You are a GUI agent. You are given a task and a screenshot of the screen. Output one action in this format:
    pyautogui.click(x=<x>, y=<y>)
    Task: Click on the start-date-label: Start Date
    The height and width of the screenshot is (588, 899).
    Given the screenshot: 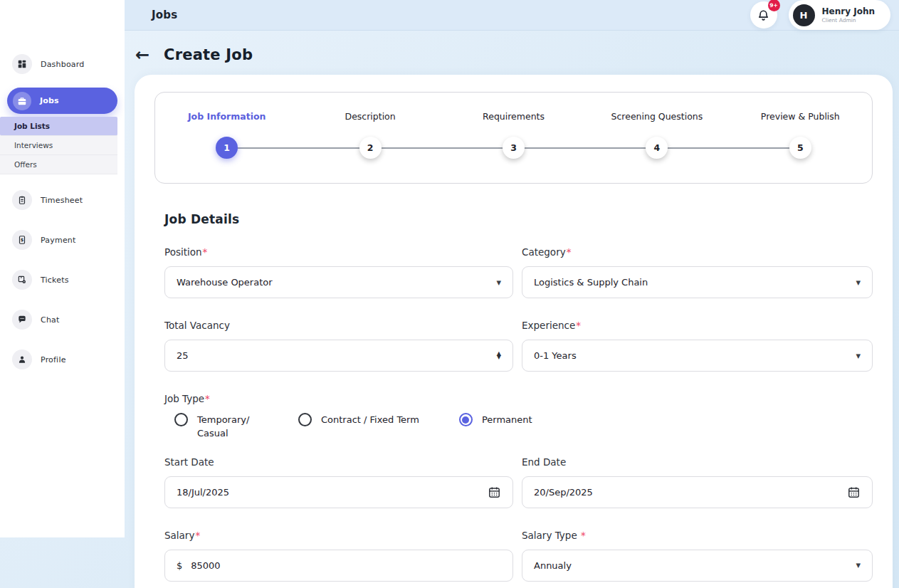 What is the action you would take?
    pyautogui.click(x=339, y=462)
    